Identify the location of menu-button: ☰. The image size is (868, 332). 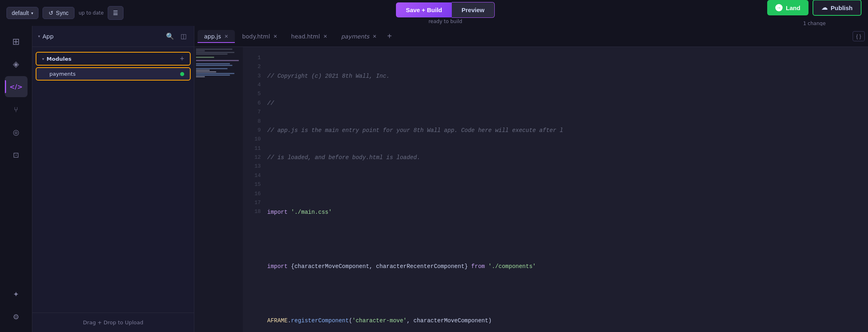
(116, 13).